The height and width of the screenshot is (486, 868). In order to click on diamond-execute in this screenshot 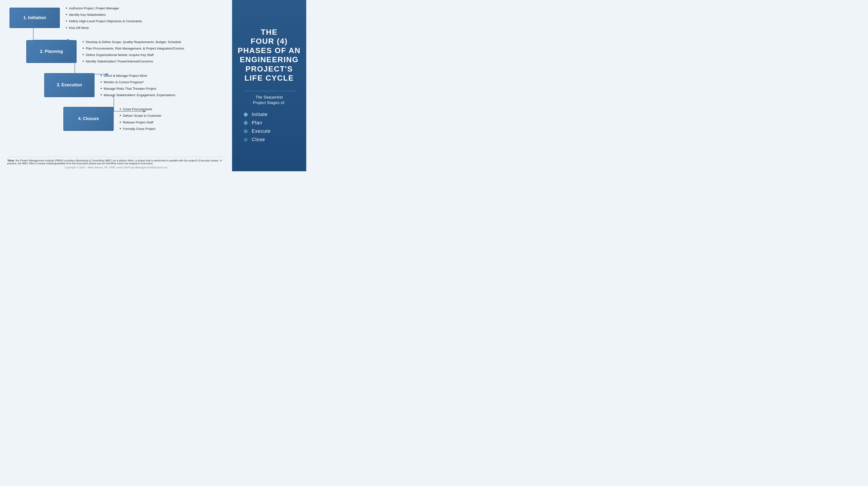, I will do `click(246, 131)`.